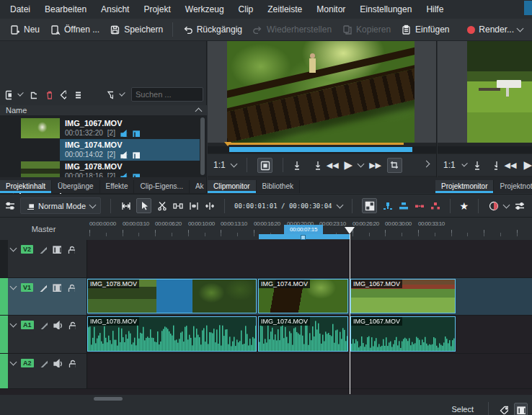  Describe the element at coordinates (310, 334) in the screenshot. I see `track-a1-body: IMG_1078.MOV IMG_1074.MOV IMG_1067.MOV` at that location.